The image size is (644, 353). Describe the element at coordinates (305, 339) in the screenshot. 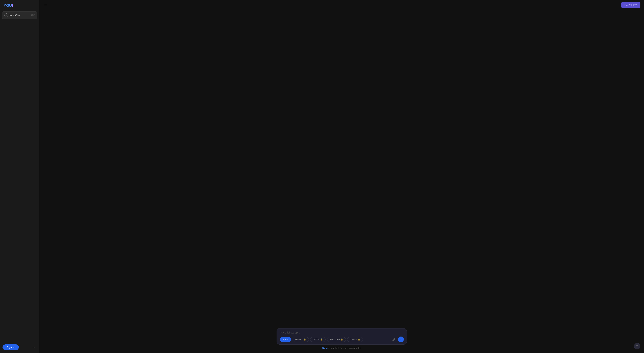

I see `genius-lock-icon: 🔒` at that location.